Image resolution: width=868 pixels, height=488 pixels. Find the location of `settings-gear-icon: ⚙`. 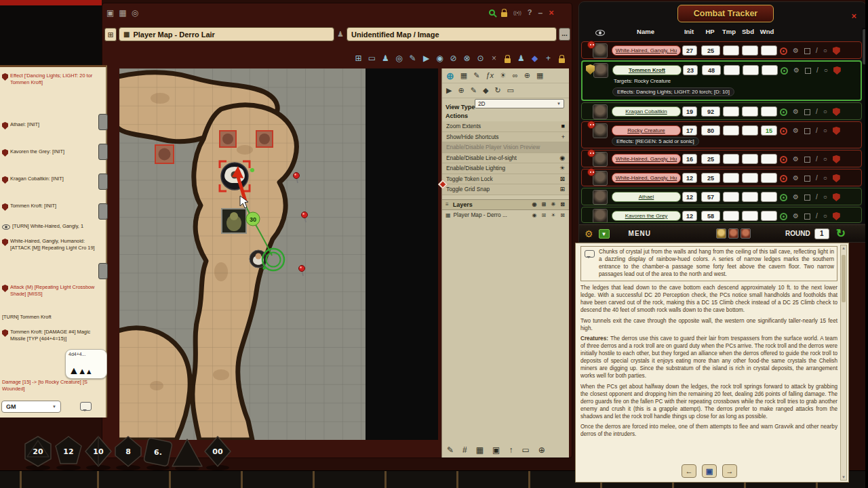

settings-gear-icon: ⚙ is located at coordinates (589, 234).